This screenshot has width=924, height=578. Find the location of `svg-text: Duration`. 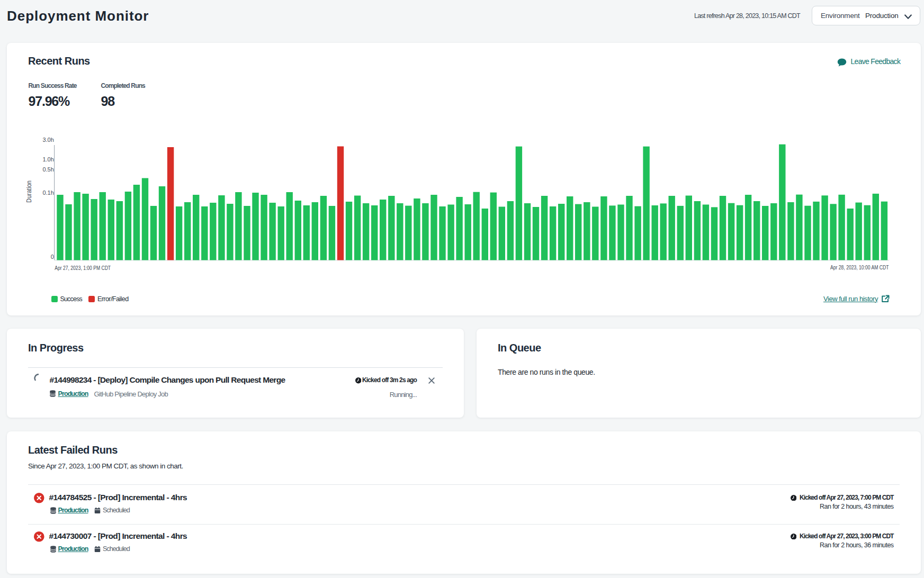

svg-text: Duration is located at coordinates (29, 192).